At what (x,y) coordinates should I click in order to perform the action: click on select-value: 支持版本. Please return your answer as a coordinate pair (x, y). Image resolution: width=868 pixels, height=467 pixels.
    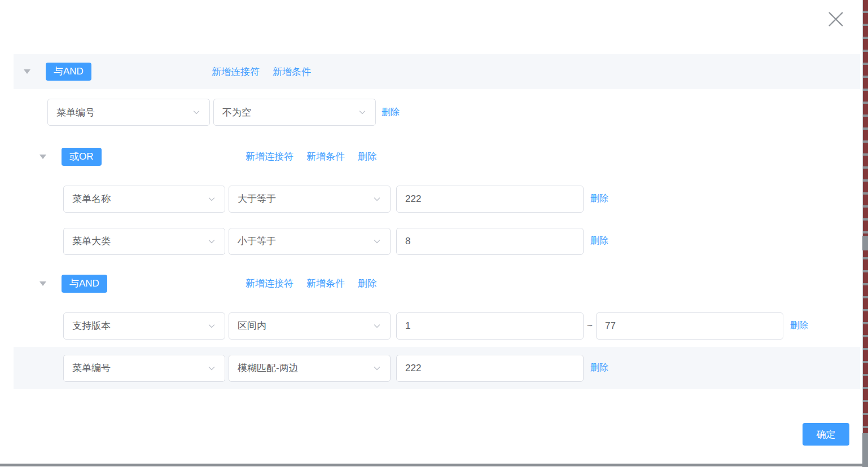
    Looking at the image, I should click on (91, 326).